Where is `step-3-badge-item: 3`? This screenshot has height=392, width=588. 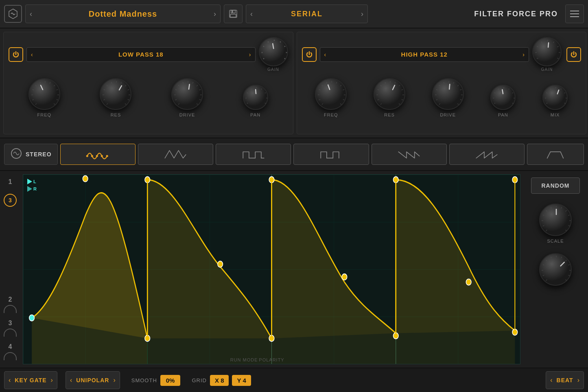 step-3-badge-item: 3 is located at coordinates (10, 200).